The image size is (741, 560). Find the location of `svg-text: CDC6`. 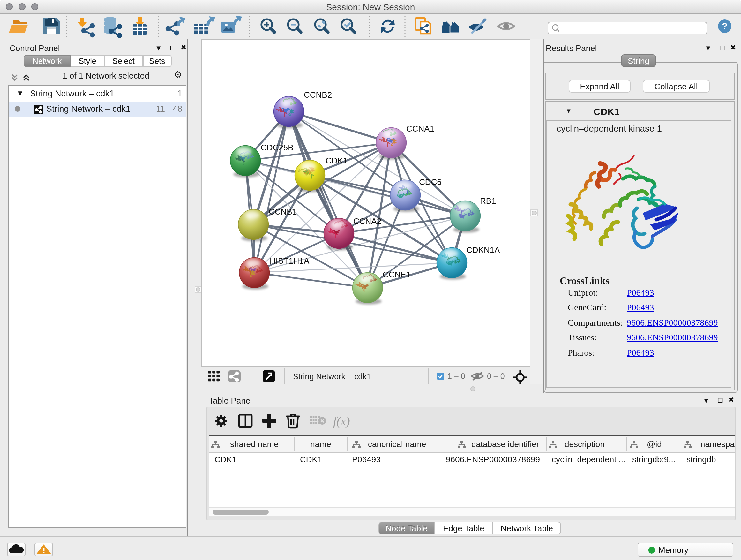

svg-text: CDC6 is located at coordinates (430, 182).